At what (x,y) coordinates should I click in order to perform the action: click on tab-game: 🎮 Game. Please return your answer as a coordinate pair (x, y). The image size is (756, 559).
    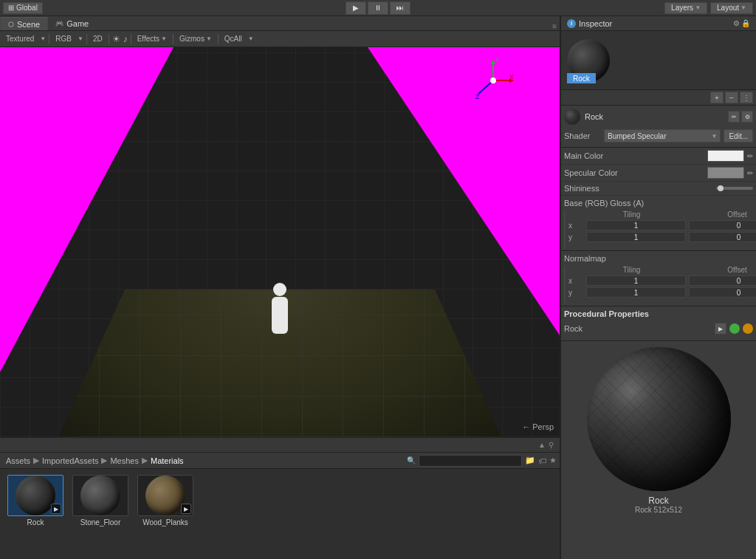
    Looking at the image, I should click on (72, 24).